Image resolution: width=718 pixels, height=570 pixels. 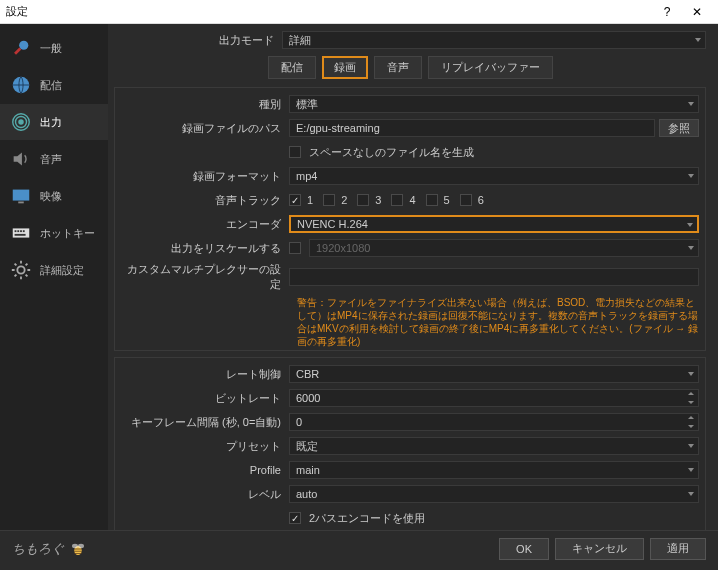 I want to click on mux-input, so click(x=494, y=277).